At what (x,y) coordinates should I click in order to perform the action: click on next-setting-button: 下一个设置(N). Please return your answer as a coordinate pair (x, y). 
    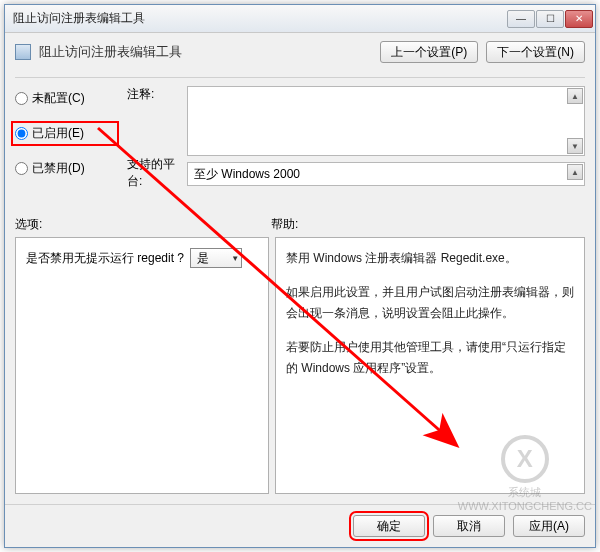
    Looking at the image, I should click on (536, 52).